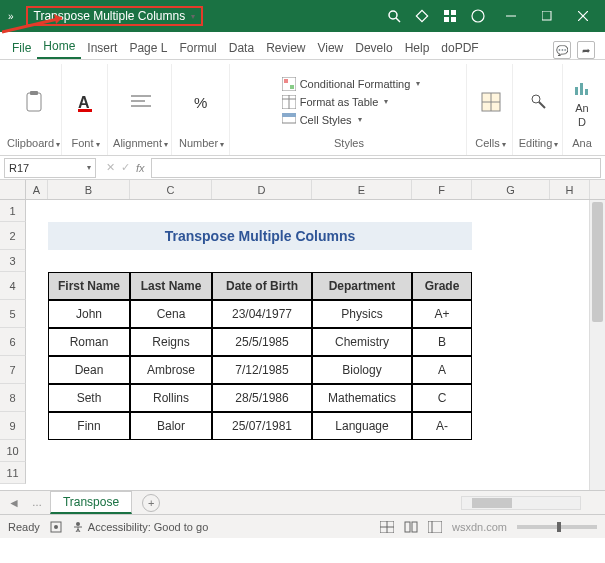 This screenshot has width=605, height=563. Describe the element at coordinates (262, 398) in the screenshot. I see `cell: 28/5/1986` at that location.